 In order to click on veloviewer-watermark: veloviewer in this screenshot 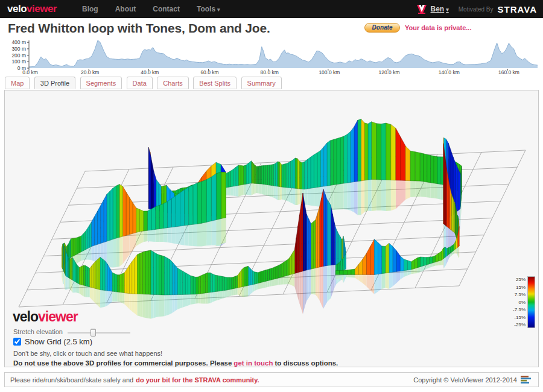, I will do `click(45, 317)`.